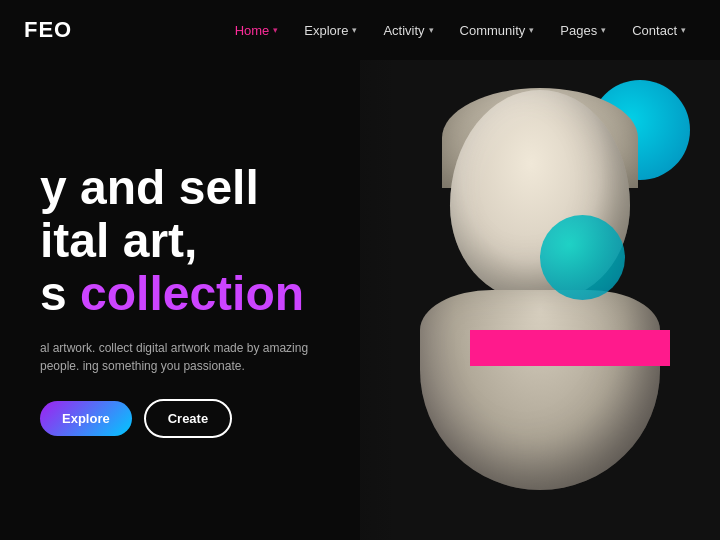  Describe the element at coordinates (48, 30) in the screenshot. I see `logo: FEO` at that location.